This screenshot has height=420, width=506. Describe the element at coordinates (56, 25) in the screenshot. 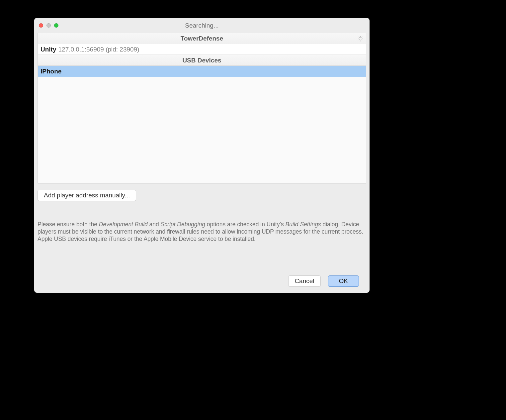

I see `zoom-icon` at that location.